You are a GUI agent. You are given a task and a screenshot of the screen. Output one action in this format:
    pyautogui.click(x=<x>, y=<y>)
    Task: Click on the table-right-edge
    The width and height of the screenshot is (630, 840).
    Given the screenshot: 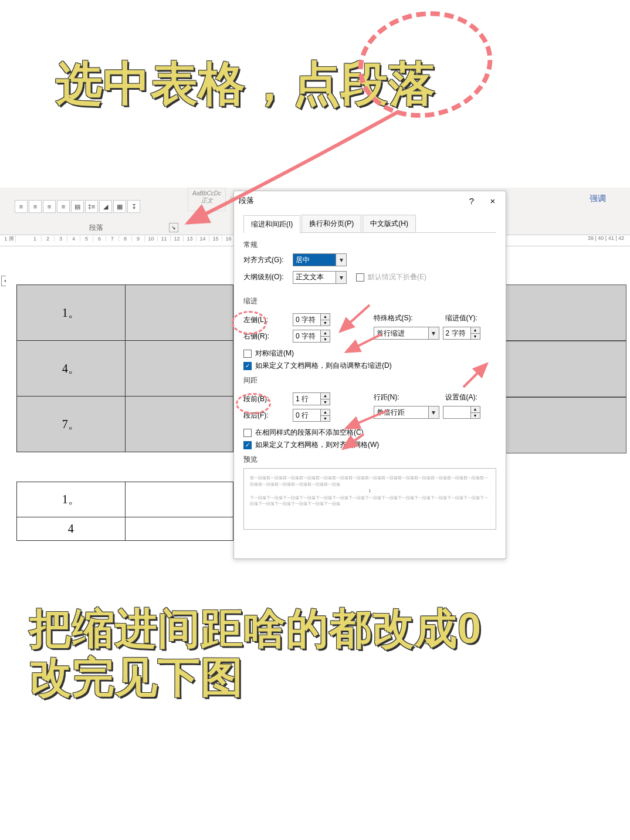 What is the action you would take?
    pyautogui.click(x=565, y=369)
    